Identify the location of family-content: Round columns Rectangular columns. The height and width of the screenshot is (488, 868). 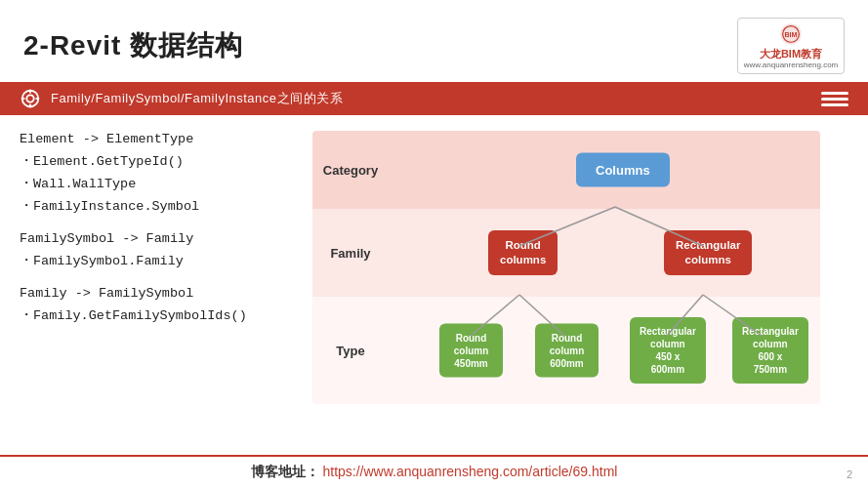
(600, 253).